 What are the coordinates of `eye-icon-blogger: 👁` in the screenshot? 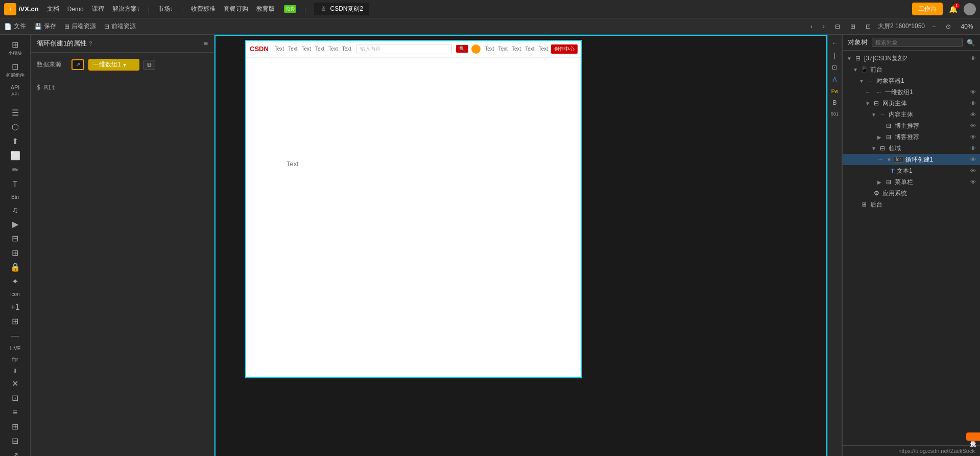 It's located at (973, 126).